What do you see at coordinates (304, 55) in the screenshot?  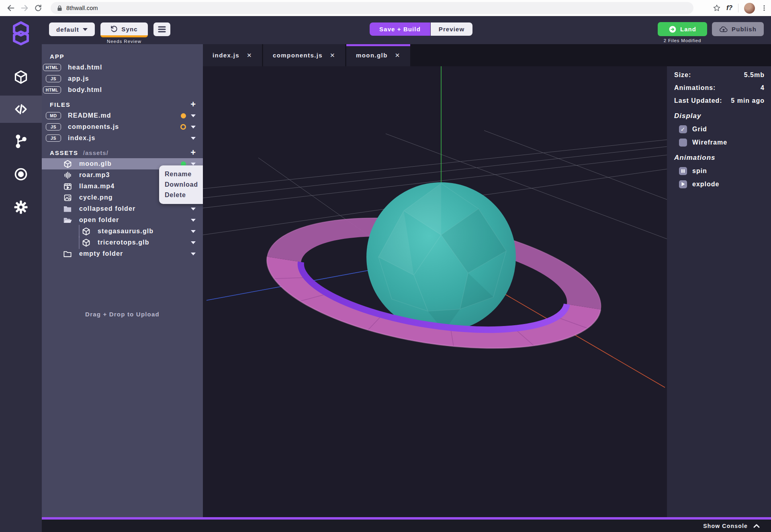 I see `tab-components.js: components.js✕` at bounding box center [304, 55].